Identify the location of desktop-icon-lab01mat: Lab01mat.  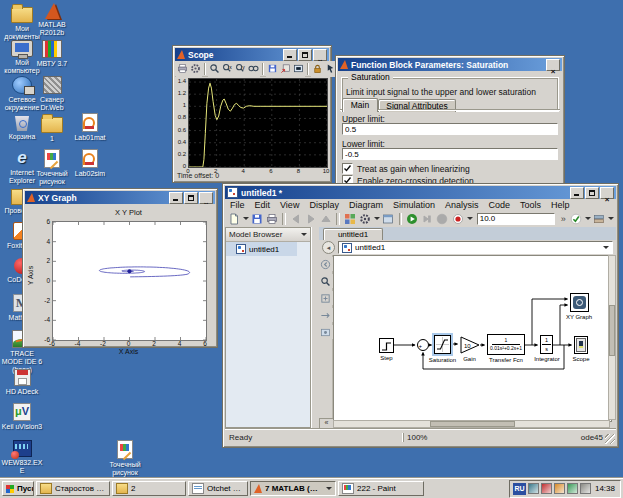
(90, 128).